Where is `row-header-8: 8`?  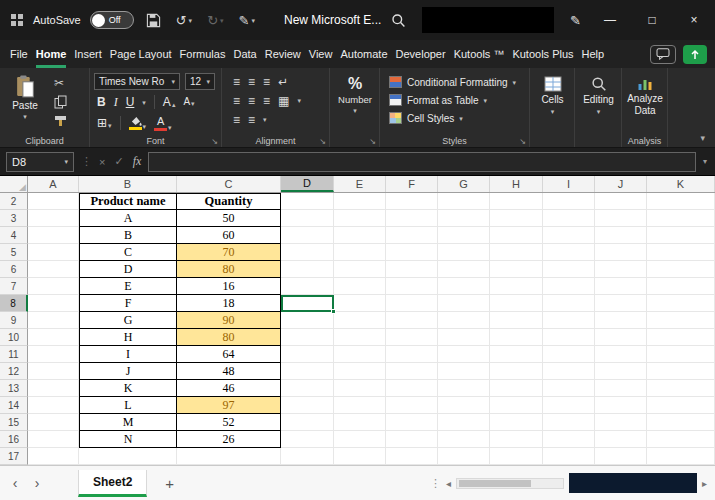
row-header-8: 8 is located at coordinates (14, 304).